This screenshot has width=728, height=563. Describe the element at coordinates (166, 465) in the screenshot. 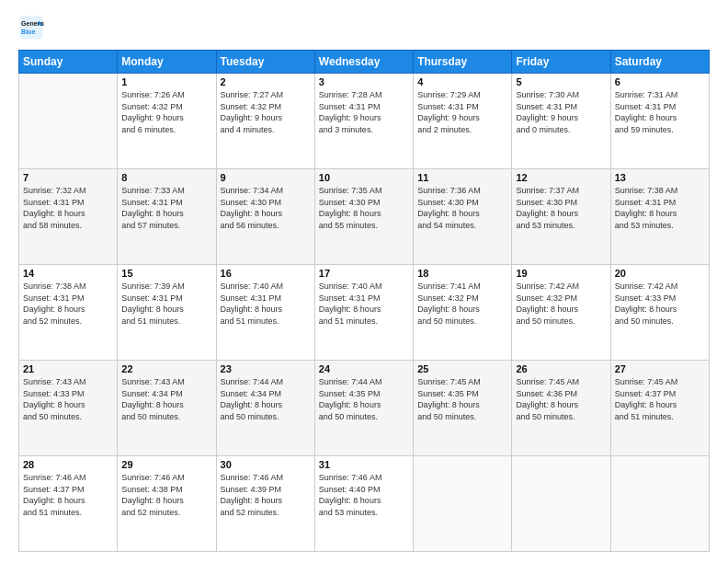

I see `day-number: 29` at that location.